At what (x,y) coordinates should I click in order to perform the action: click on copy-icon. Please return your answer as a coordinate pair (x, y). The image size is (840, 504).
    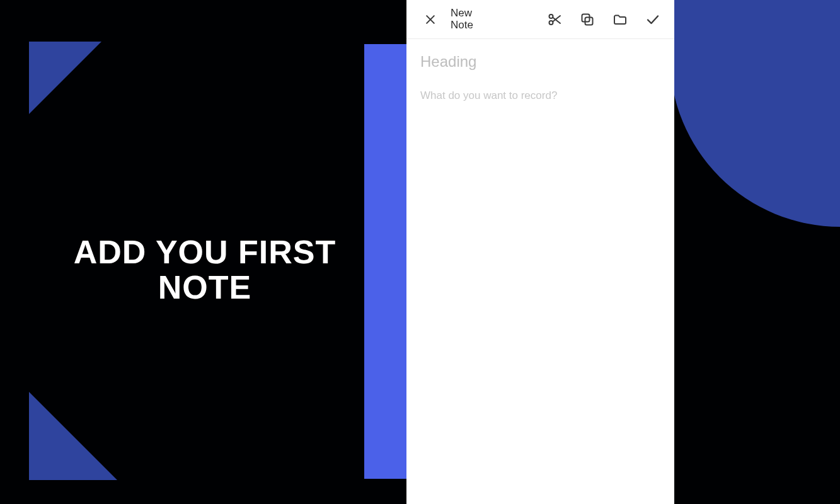
    Looking at the image, I should click on (587, 20).